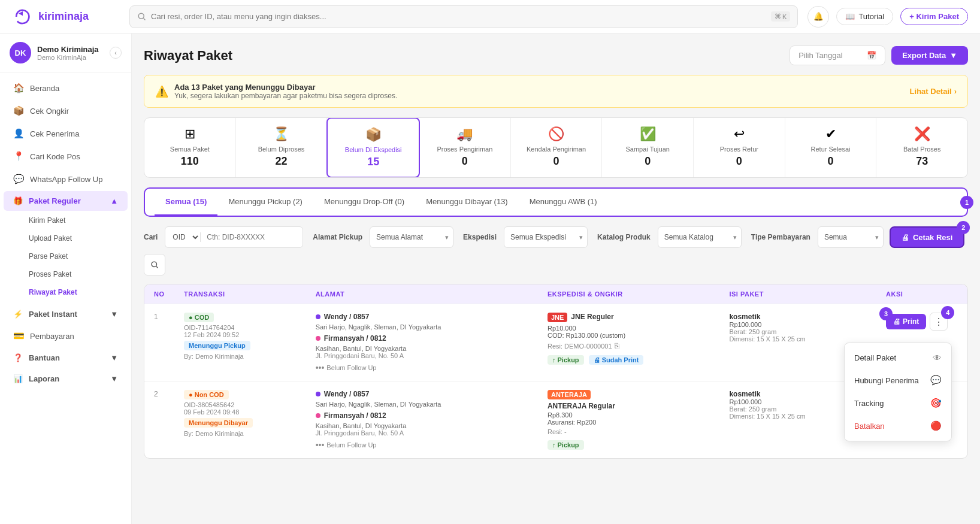 The width and height of the screenshot is (980, 524). I want to click on laporan-label: Laporan, so click(44, 378).